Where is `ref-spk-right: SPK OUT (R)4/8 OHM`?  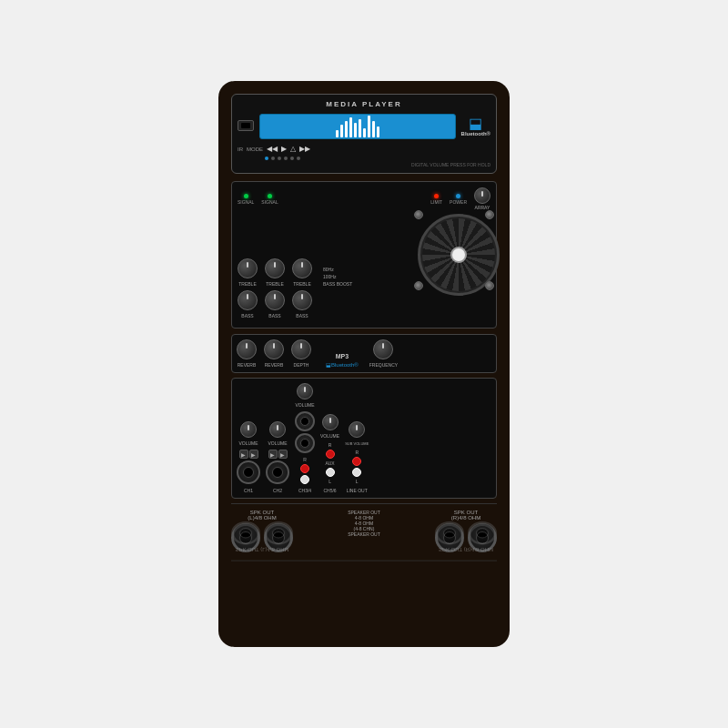 ref-spk-right: SPK OUT (R)4/8 OHM is located at coordinates (466, 537).